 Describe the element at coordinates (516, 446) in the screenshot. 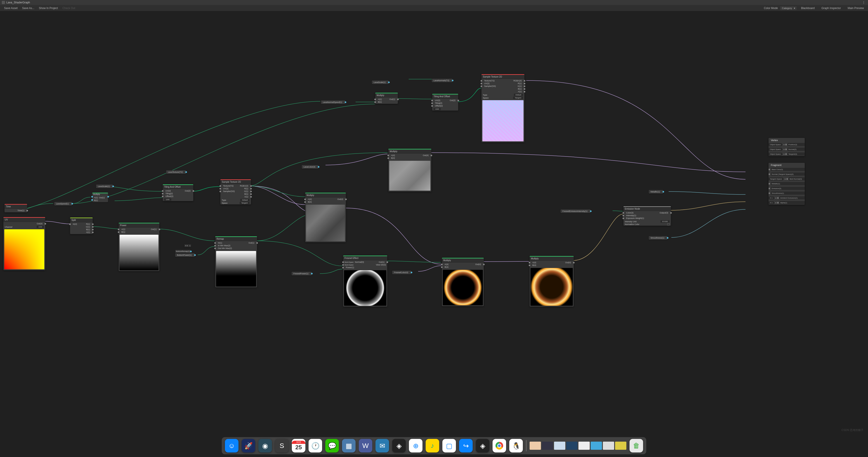

I see `qq-icon: 🐧` at that location.